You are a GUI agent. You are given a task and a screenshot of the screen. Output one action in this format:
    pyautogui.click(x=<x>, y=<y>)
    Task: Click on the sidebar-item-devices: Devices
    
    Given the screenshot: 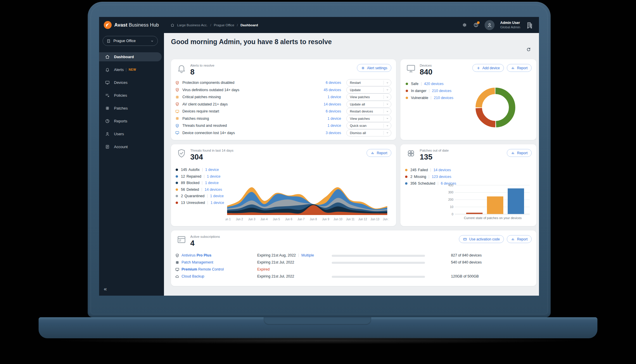 What is the action you would take?
    pyautogui.click(x=132, y=82)
    